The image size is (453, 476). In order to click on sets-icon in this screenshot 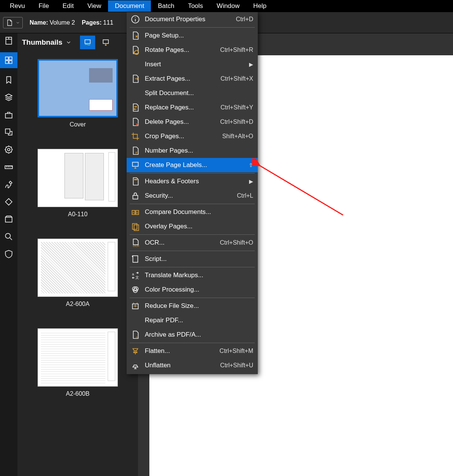, I will do `click(9, 219)`.